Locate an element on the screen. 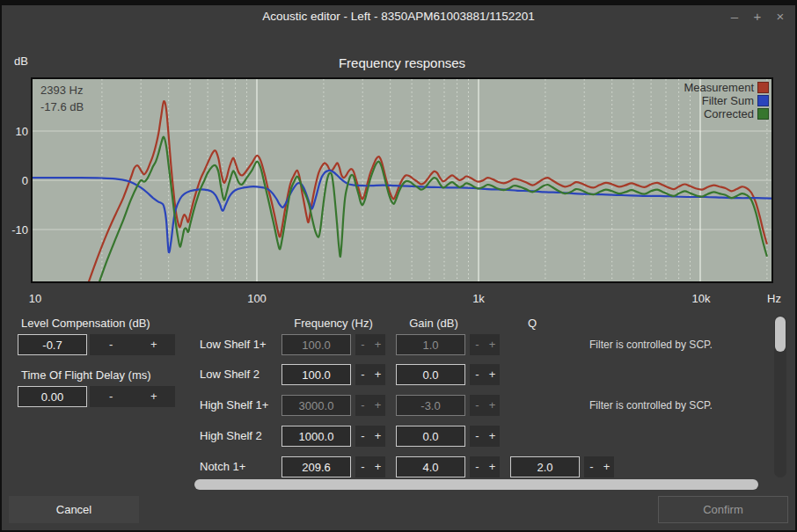 This screenshot has width=797, height=532. q-minus-button: - is located at coordinates (591, 467).